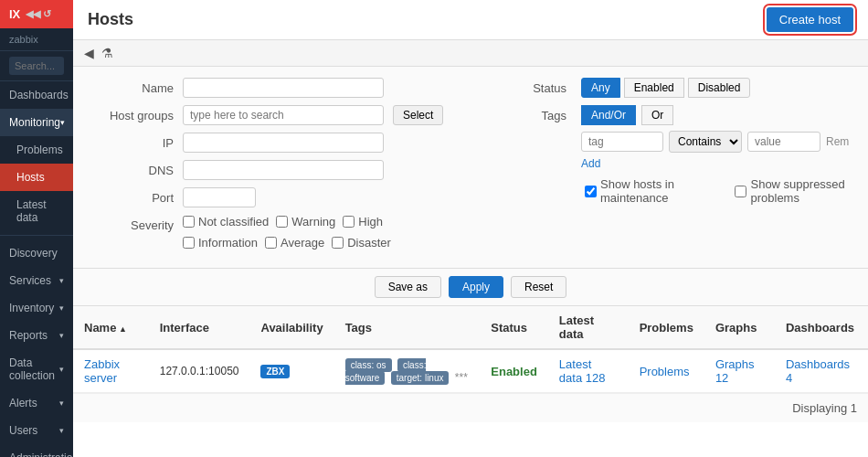 The height and width of the screenshot is (457, 868). I want to click on dashboards-cell: Dashboards 4, so click(821, 371).